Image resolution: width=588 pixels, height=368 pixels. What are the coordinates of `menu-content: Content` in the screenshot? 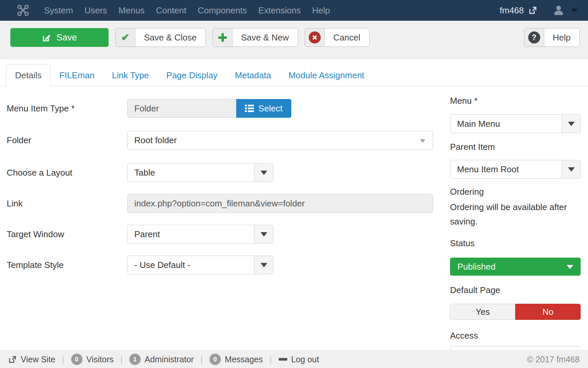 It's located at (171, 11).